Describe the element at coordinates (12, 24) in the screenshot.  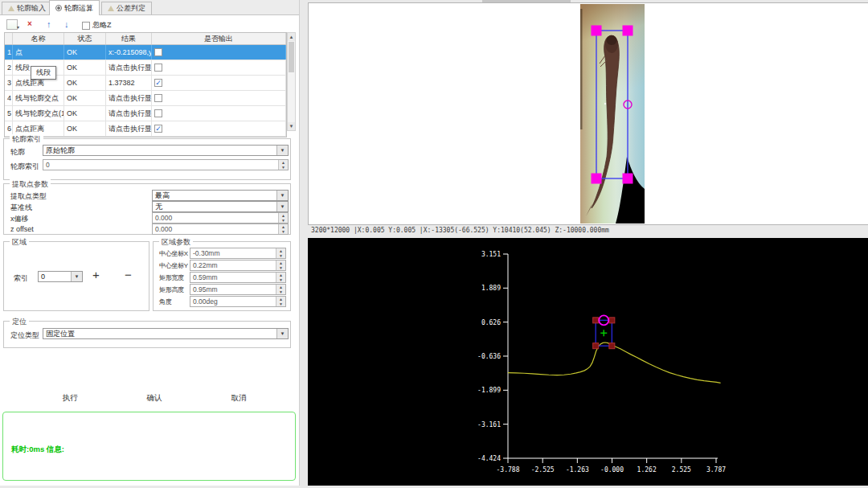
I see `add-measure-button` at that location.